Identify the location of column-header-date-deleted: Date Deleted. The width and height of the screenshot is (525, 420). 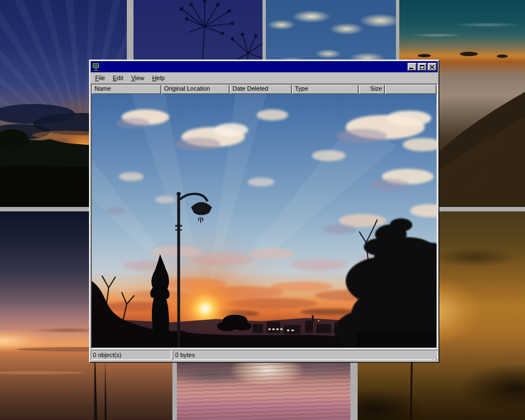
(261, 89).